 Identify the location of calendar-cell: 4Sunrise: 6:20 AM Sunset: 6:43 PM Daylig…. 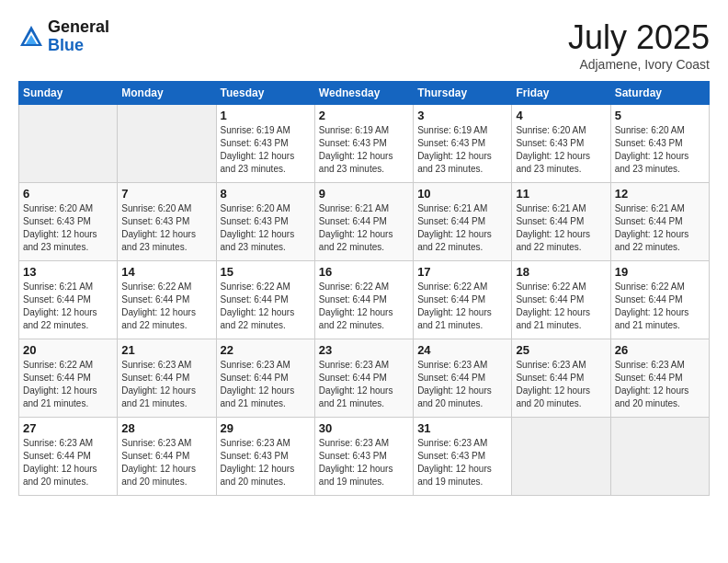
(561, 144).